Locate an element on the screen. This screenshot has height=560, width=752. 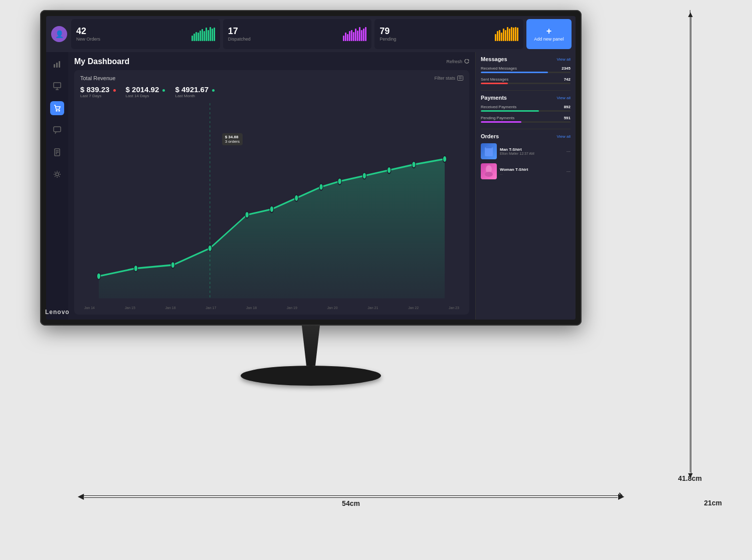
revenue-month-value: $ 4921.67 is located at coordinates (195, 89).